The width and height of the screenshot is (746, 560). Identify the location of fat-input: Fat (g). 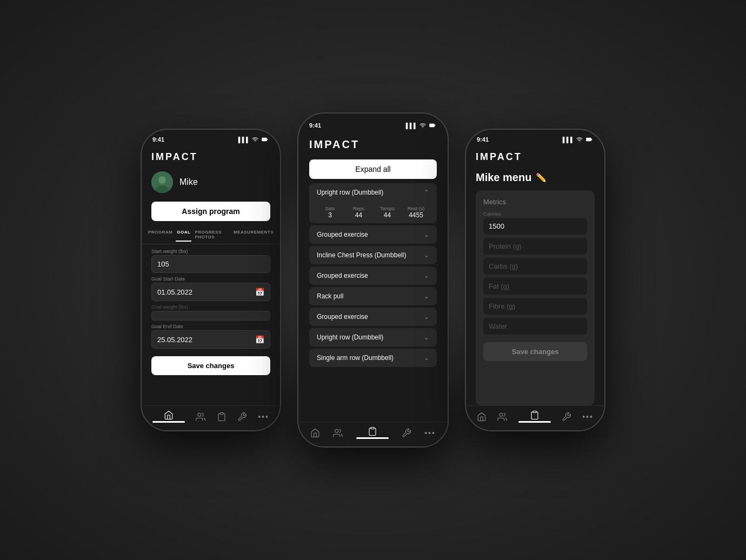
(535, 286).